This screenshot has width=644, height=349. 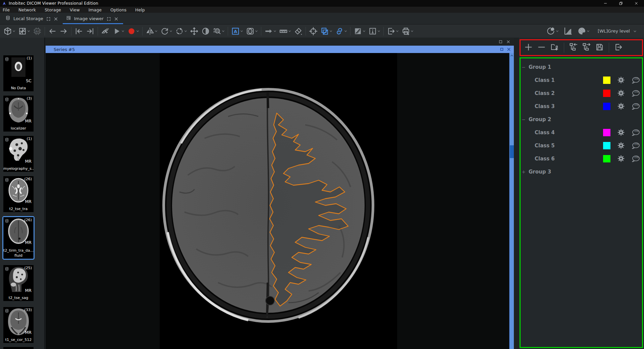 I want to click on shutter-button, so click(x=252, y=31).